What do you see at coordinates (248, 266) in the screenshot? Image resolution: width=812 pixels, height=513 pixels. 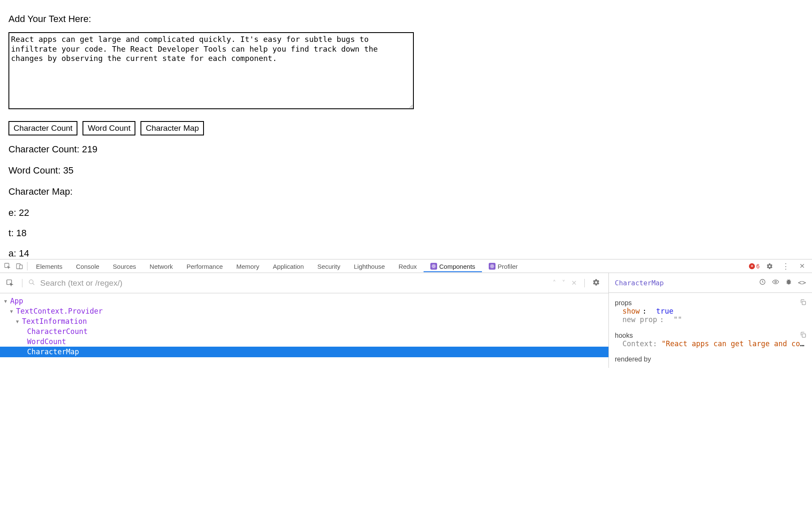 I see `tab-memory: Memory` at bounding box center [248, 266].